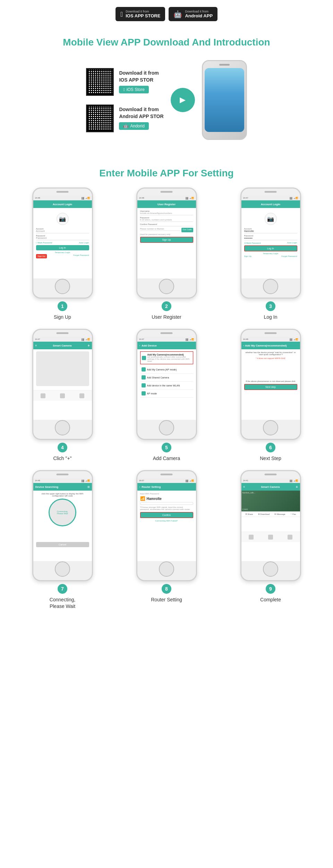 The width and height of the screenshot is (333, 868). What do you see at coordinates (81, 256) in the screenshot?
I see `forgot-pwd-1: Forget Password` at bounding box center [81, 256].